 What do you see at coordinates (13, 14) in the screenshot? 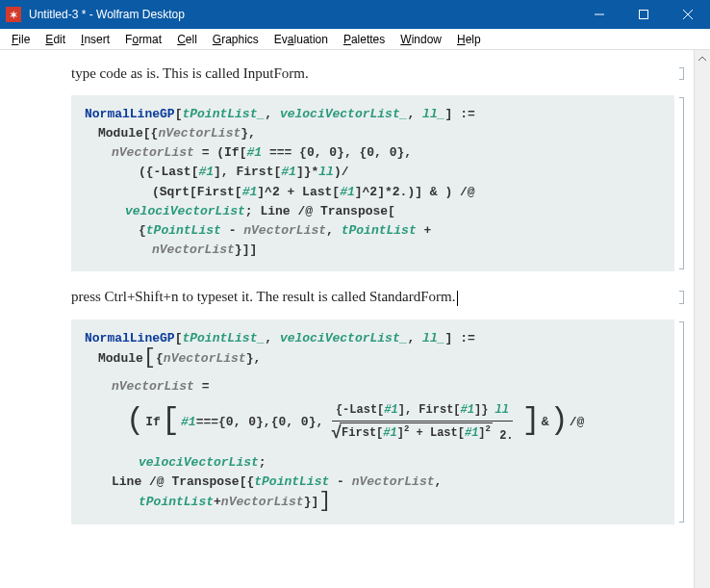
I see `app-icon: ✶` at bounding box center [13, 14].